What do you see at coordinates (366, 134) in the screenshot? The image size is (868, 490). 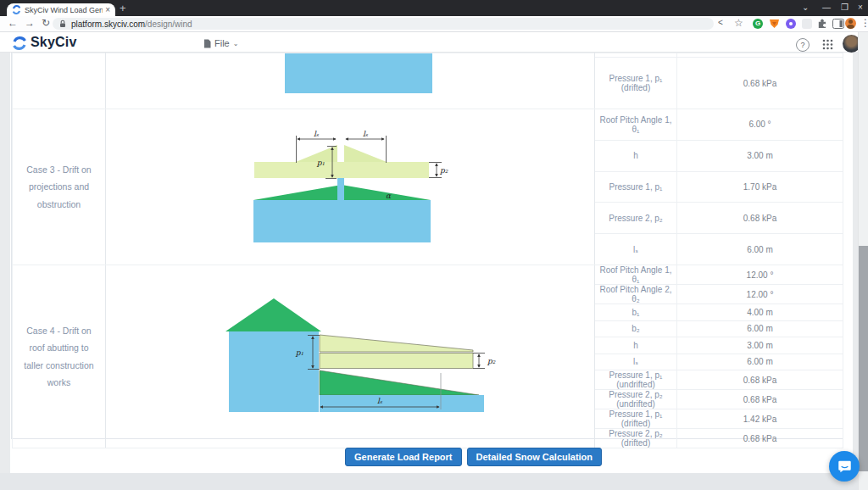 I see `case3-ls-right-label: lₛ` at bounding box center [366, 134].